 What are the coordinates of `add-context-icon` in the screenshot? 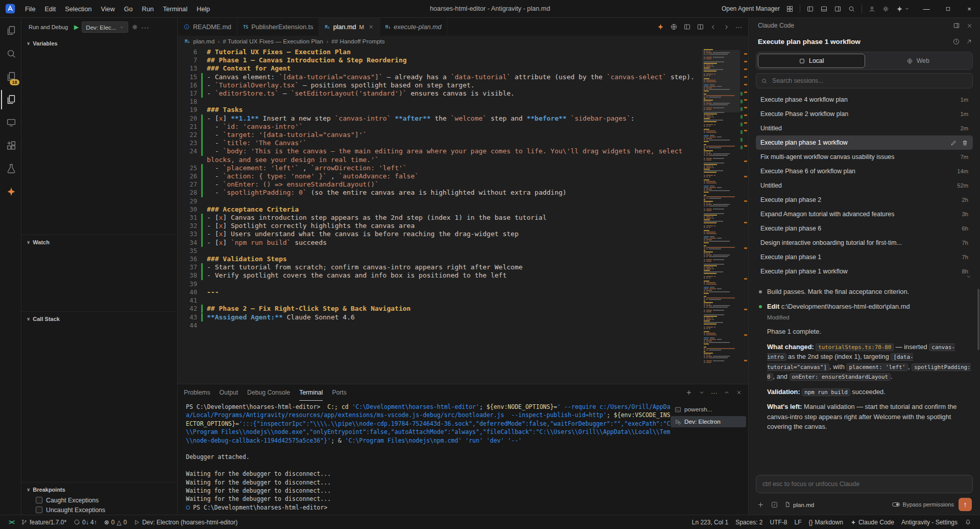 It's located at (761, 505).